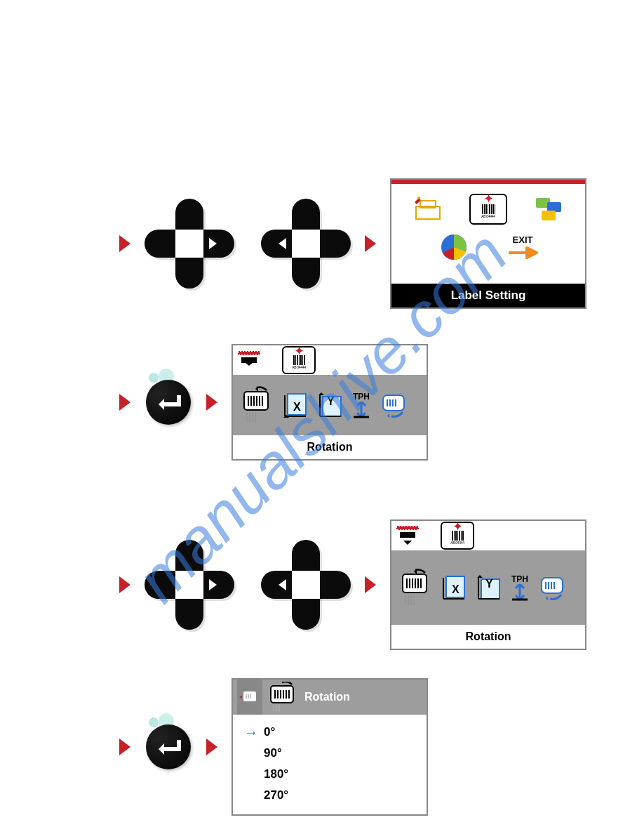 Image resolution: width=644 pixels, height=834 pixels. Describe the element at coordinates (276, 795) in the screenshot. I see `option-label: 270°` at that location.